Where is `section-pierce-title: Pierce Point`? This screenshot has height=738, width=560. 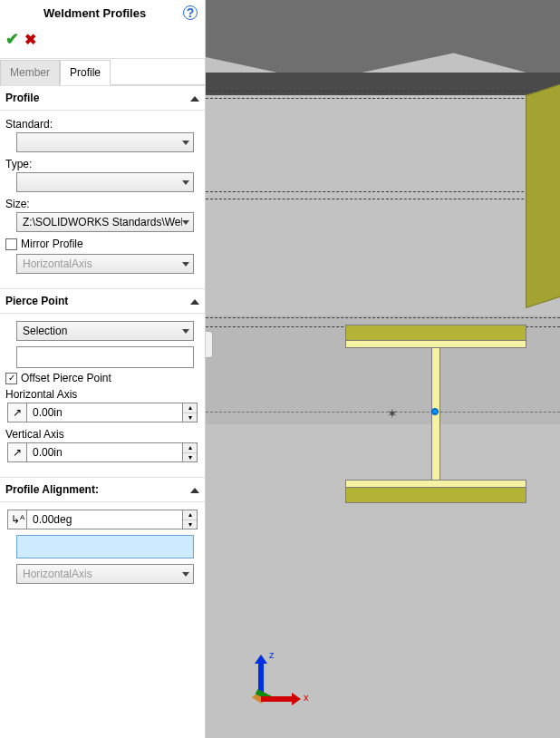
section-pierce-title: Pierce Point is located at coordinates (36, 301).